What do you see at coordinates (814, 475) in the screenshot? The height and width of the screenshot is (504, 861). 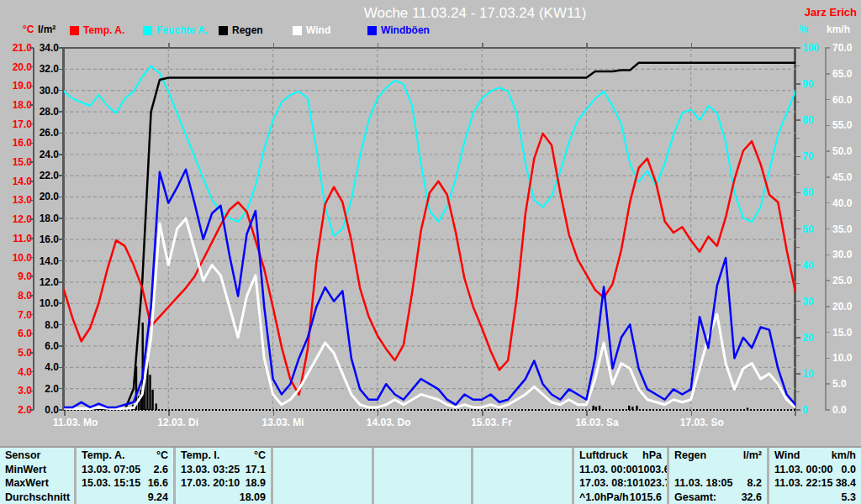 I see `stats-column-wind: Windkm/h11.03. 00:000.011.03. 22:1538.45…` at bounding box center [814, 475].